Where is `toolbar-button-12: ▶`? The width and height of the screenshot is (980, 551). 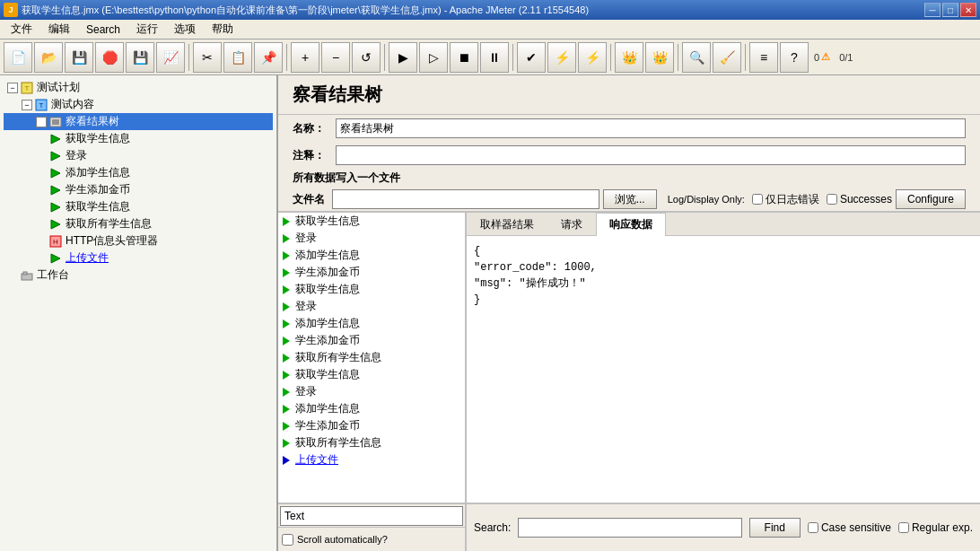
toolbar-button-12: ▶ is located at coordinates (403, 57).